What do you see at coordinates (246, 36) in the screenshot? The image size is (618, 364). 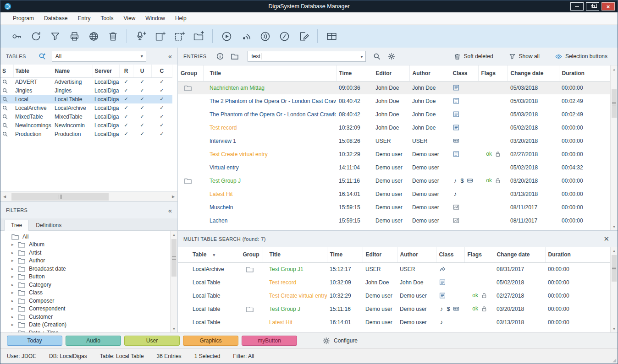 I see `broadcast-1-icon` at bounding box center [246, 36].